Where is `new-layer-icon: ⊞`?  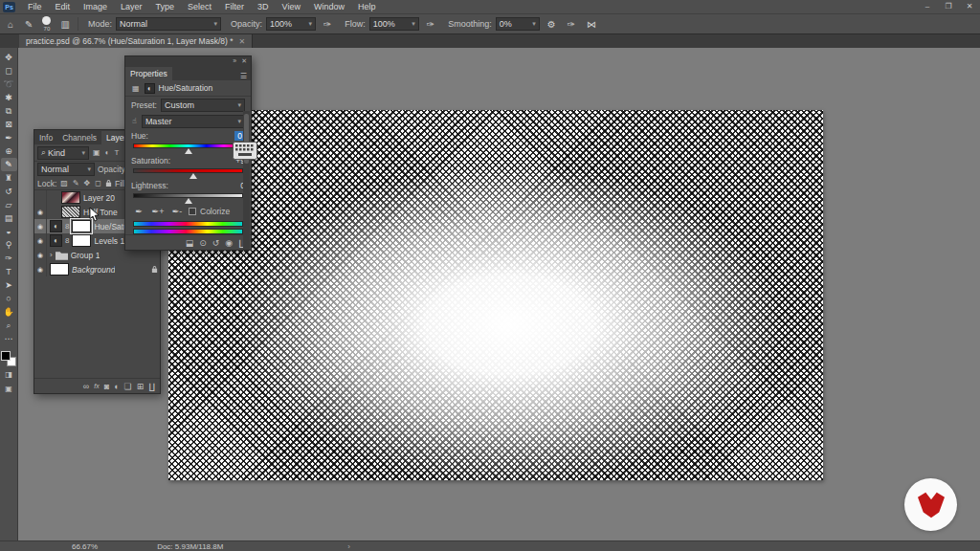
new-layer-icon: ⊞ is located at coordinates (141, 386).